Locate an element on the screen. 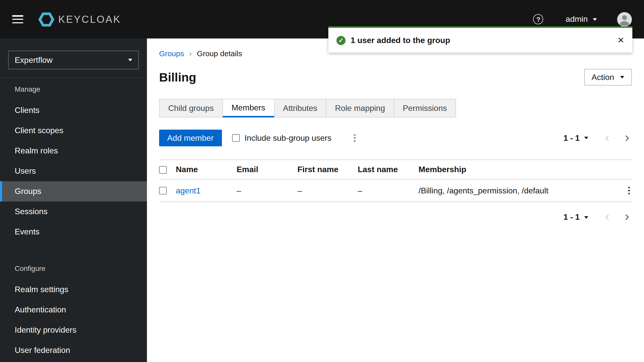 Image resolution: width=644 pixels, height=362 pixels. brand-wordmark: KEYCLOAK is located at coordinates (90, 19).